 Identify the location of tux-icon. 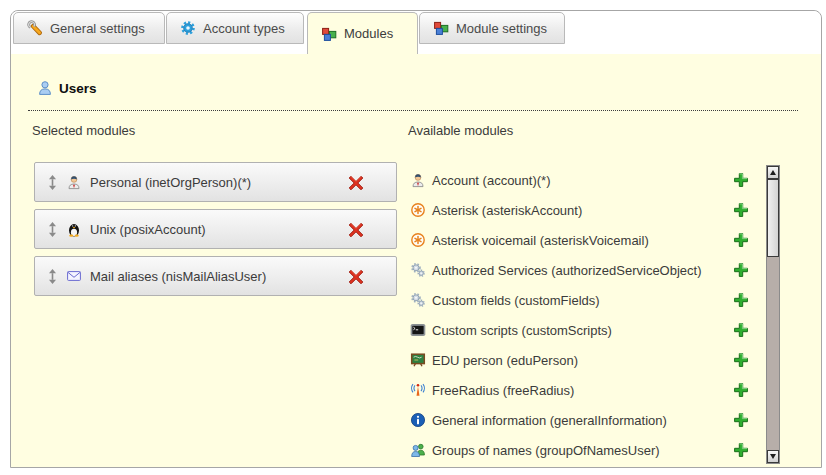
(74, 229).